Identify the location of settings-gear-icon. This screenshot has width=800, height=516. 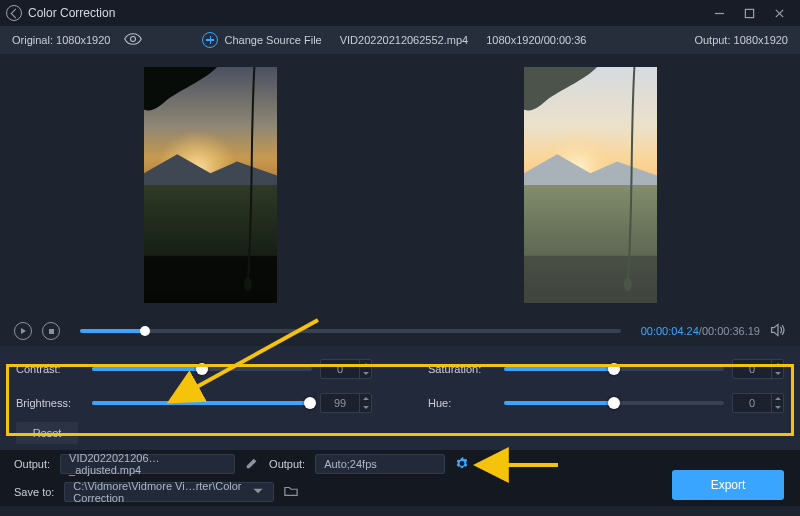
(462, 464).